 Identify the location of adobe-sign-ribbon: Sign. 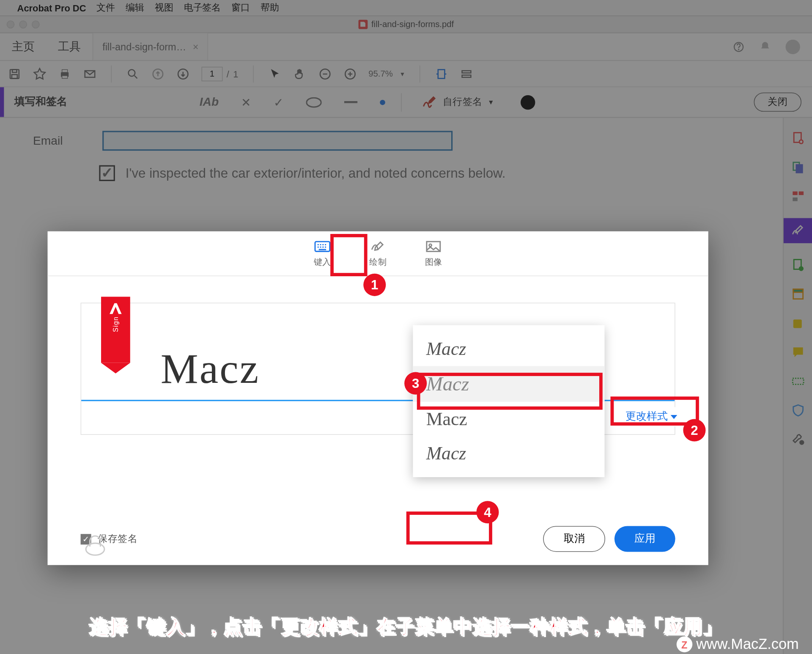
(116, 330).